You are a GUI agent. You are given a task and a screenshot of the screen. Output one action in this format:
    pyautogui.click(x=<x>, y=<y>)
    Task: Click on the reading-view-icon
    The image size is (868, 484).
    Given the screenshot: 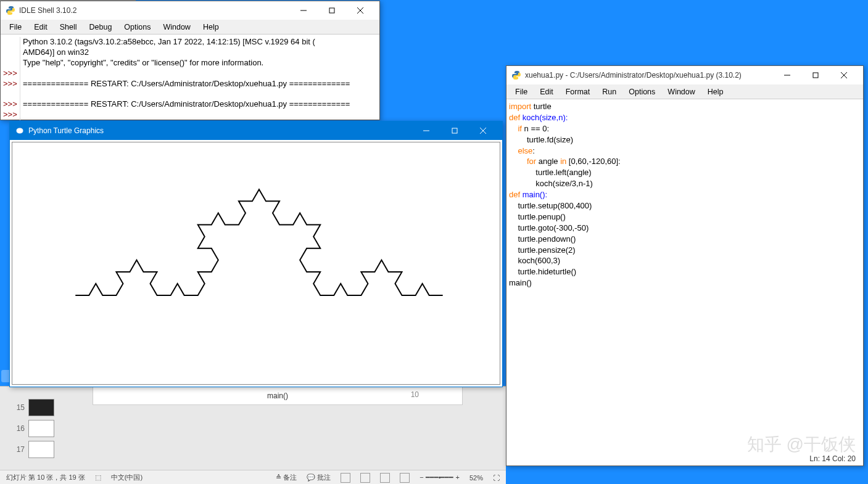 What is the action you would take?
    pyautogui.click(x=385, y=478)
    